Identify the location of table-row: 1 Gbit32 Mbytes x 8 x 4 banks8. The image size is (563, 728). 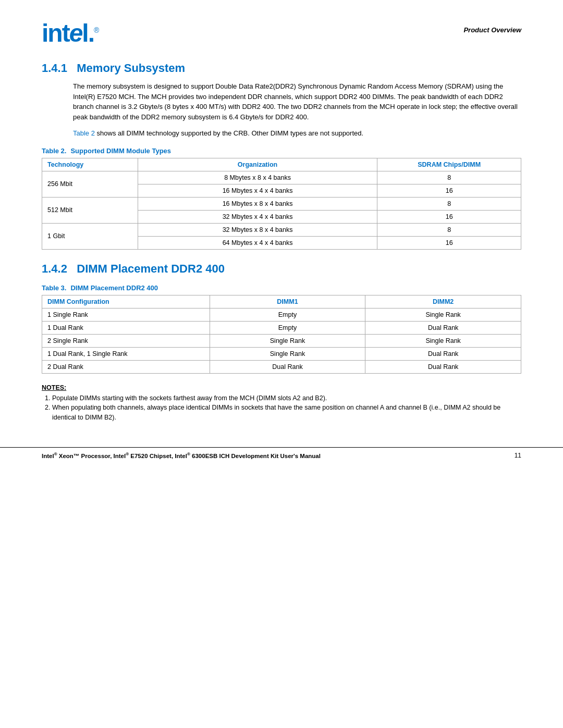
(282, 229).